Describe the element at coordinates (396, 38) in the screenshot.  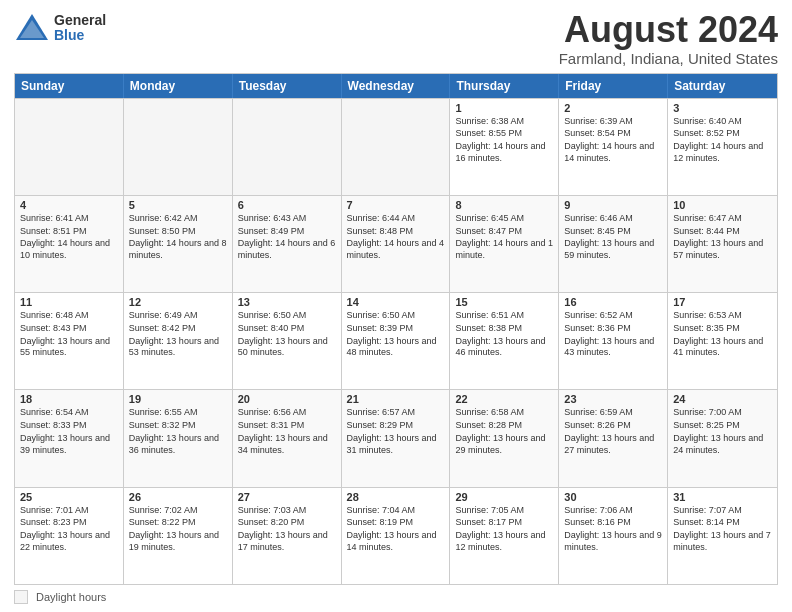
I see `header: General Blue August 2024 Farmland, India…` at that location.